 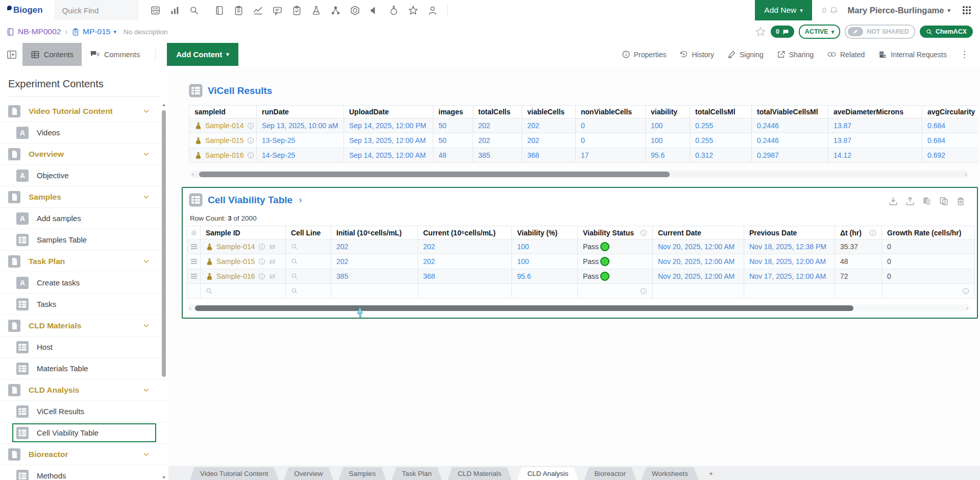 I want to click on viability-column-header: Growth Rate (cells/hr), so click(x=928, y=233).